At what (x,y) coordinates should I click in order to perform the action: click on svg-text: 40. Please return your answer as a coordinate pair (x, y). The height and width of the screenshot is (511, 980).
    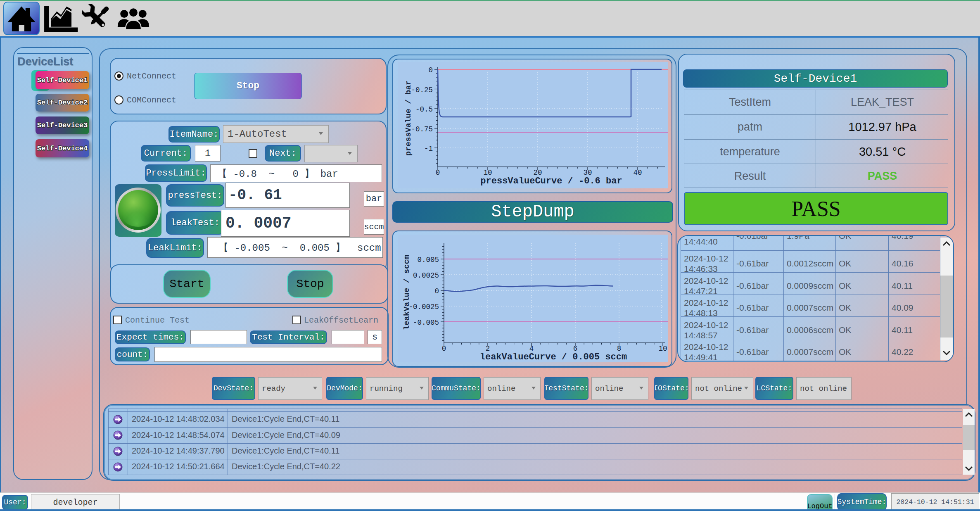
    Looking at the image, I should click on (638, 173).